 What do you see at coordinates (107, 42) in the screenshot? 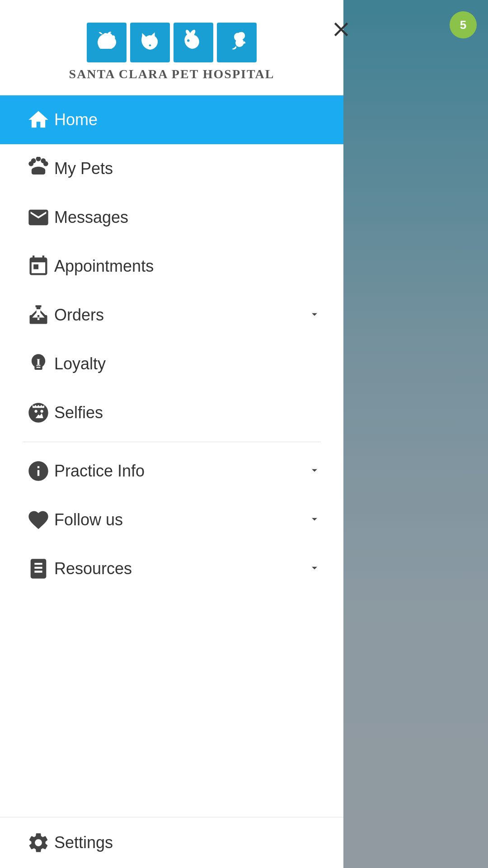
I see `logo-dog-icon` at bounding box center [107, 42].